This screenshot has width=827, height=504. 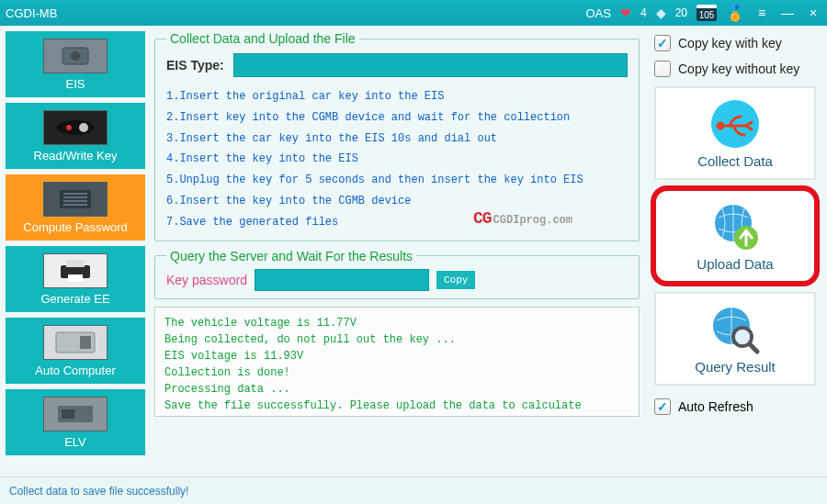 I want to click on sidebar-item-read-write-key: Read/Write Key, so click(x=75, y=136).